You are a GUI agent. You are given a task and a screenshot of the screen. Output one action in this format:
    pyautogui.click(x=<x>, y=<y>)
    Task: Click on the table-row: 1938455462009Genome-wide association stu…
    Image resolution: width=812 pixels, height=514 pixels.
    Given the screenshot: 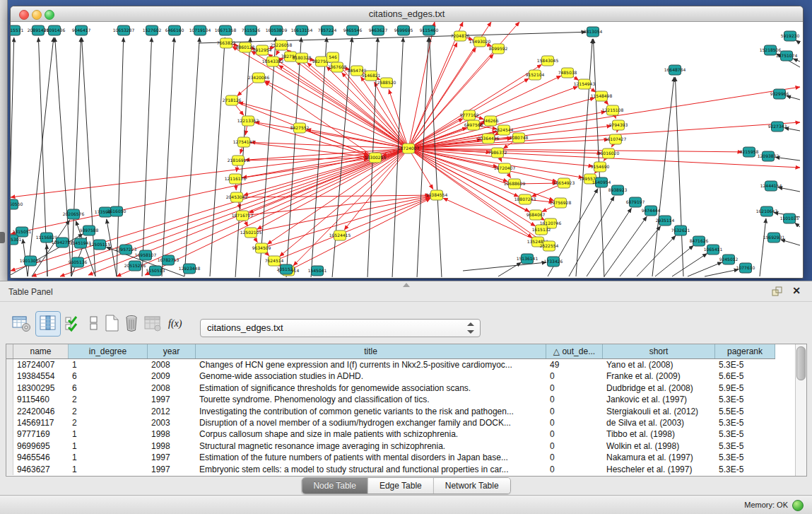 What is the action you would take?
    pyautogui.click(x=406, y=376)
    